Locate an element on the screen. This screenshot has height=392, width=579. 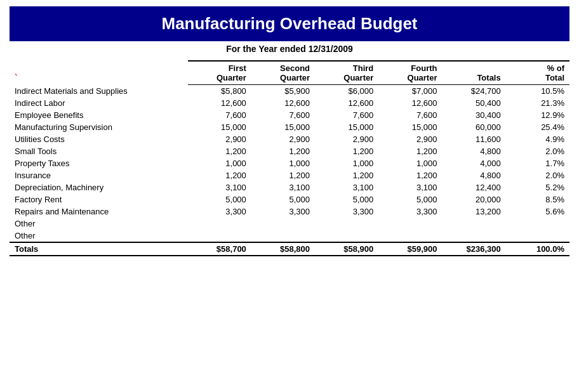
col-header-totals: Totals is located at coordinates (474, 73).